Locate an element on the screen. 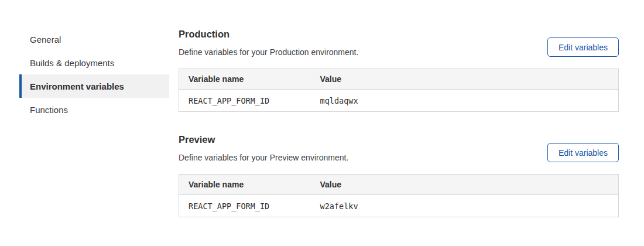 This screenshot has width=644, height=246. table-row: REACT_APP_FORM_ID mqldaqwx is located at coordinates (399, 101).